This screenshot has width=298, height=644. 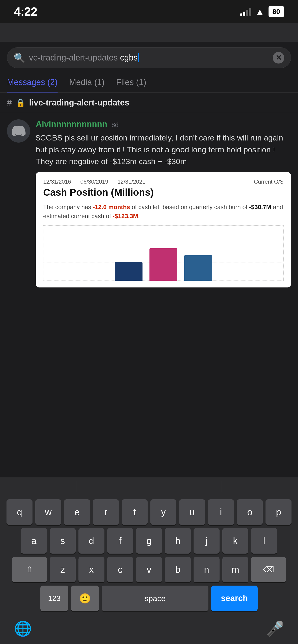 What do you see at coordinates (192, 512) in the screenshot?
I see `key-u: u` at bounding box center [192, 512].